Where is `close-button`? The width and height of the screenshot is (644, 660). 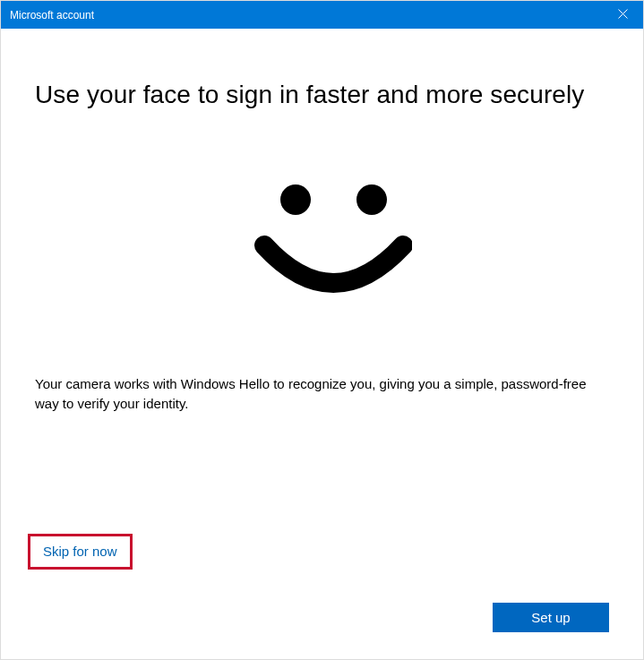 close-button is located at coordinates (623, 14).